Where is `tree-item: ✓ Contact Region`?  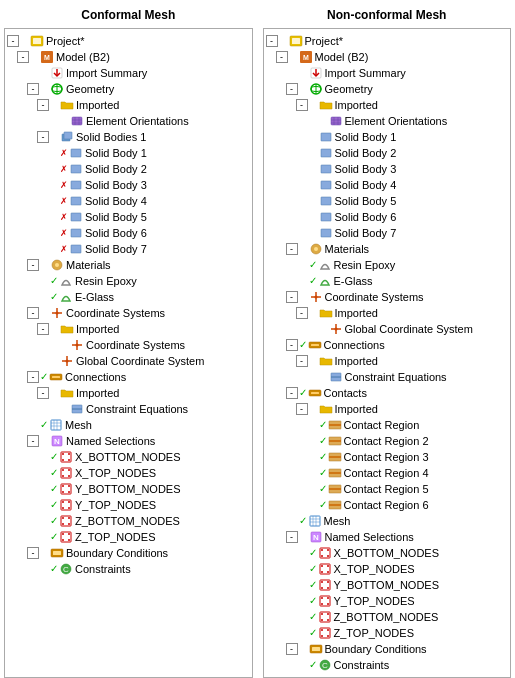
tree-item: ✓ Contact Region is located at coordinates (388, 425).